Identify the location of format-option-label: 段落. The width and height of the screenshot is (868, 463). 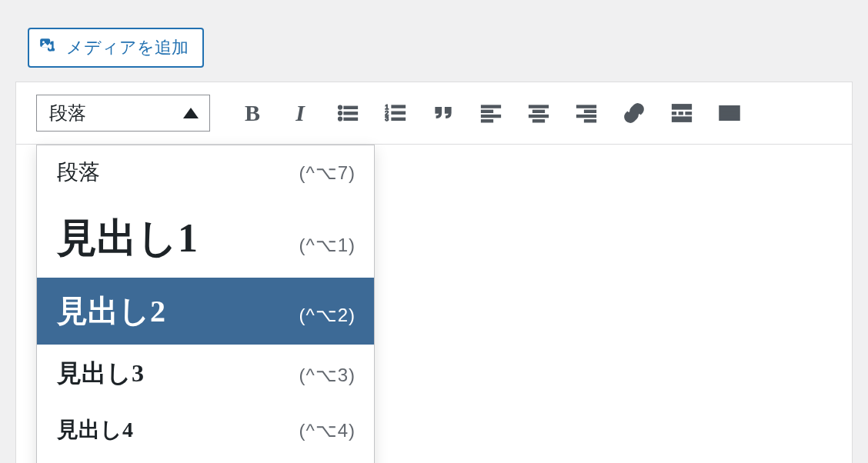
(78, 172).